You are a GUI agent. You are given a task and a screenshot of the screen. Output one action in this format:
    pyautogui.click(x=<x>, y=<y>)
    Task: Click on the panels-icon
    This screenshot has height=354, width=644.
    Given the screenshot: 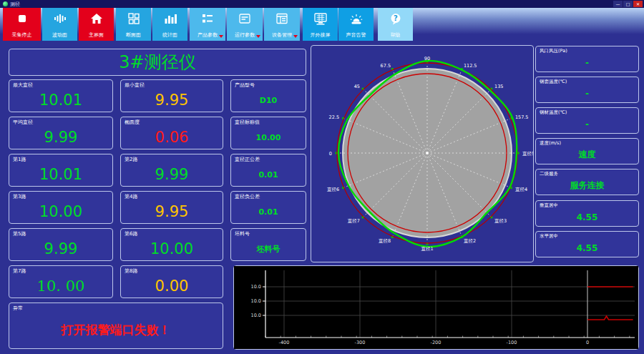 What is the action you would take?
    pyautogui.click(x=134, y=19)
    